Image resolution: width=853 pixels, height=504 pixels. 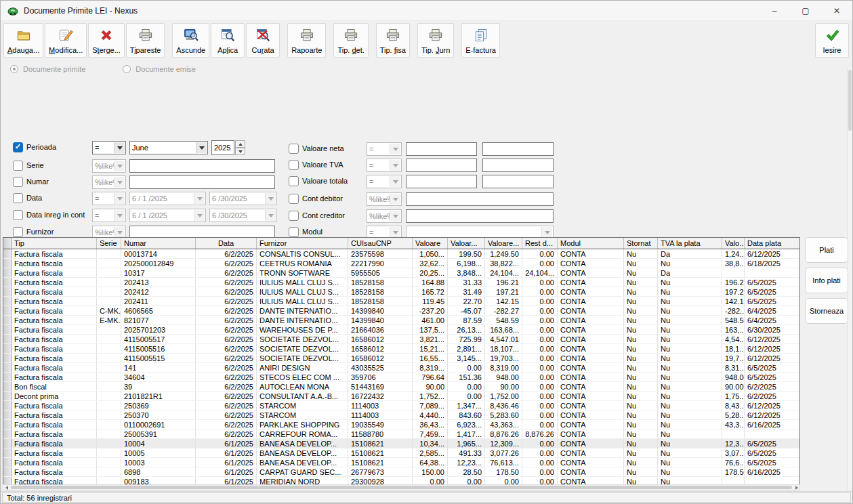 I want to click on toolbar-button-aplica: Aplica, so click(x=228, y=41).